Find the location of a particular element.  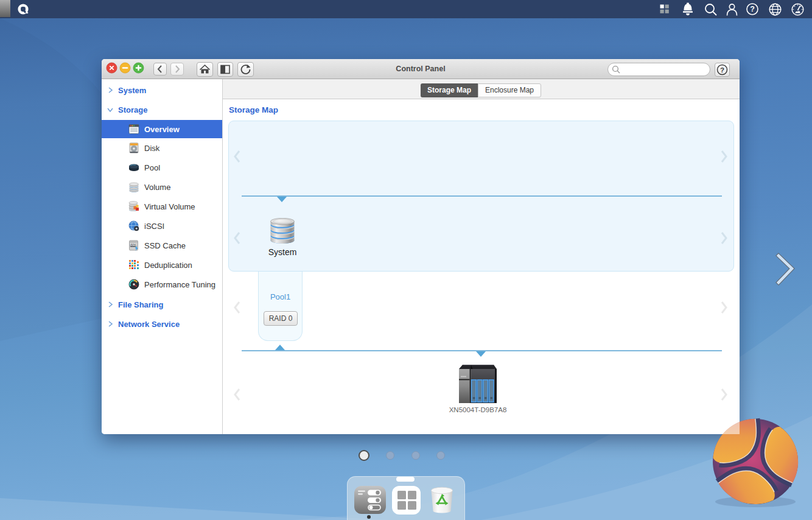

svg-text: SSD is located at coordinates (133, 245).